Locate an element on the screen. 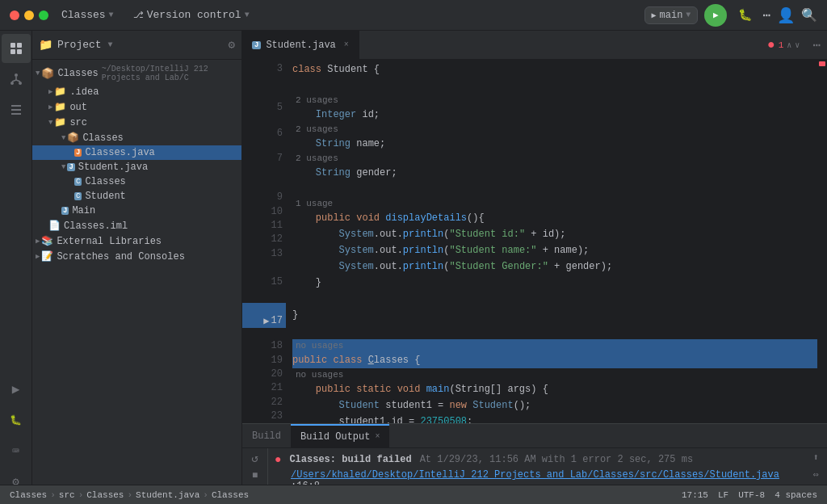 The width and height of the screenshot is (827, 504). sidebar-icon-project is located at coordinates (16, 48).